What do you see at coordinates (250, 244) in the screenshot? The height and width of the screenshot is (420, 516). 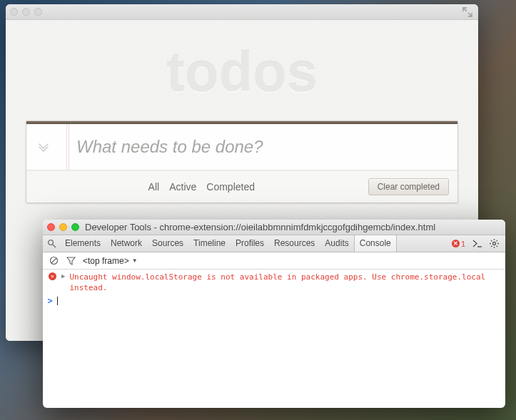 I see `tab-profiles: Profiles` at bounding box center [250, 244].